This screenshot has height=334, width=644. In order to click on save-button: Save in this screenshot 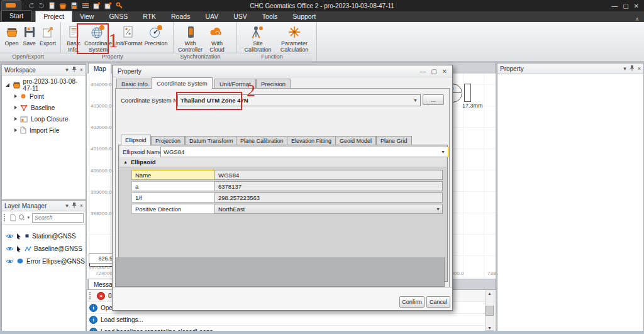, I will do `click(29, 35)`.